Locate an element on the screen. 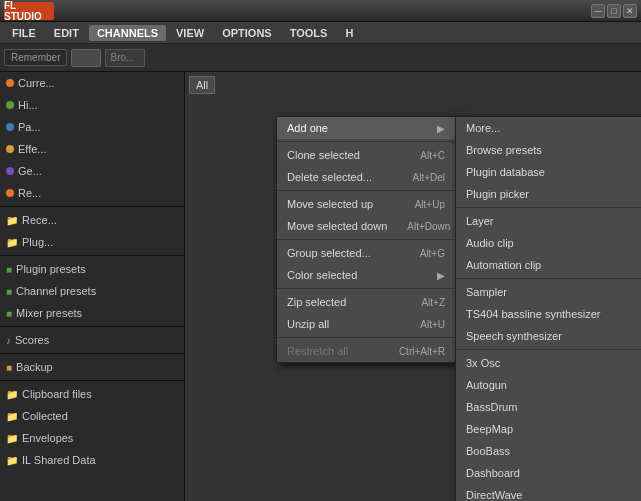 The image size is (641, 501). menu-edit: EDIT is located at coordinates (66, 33).